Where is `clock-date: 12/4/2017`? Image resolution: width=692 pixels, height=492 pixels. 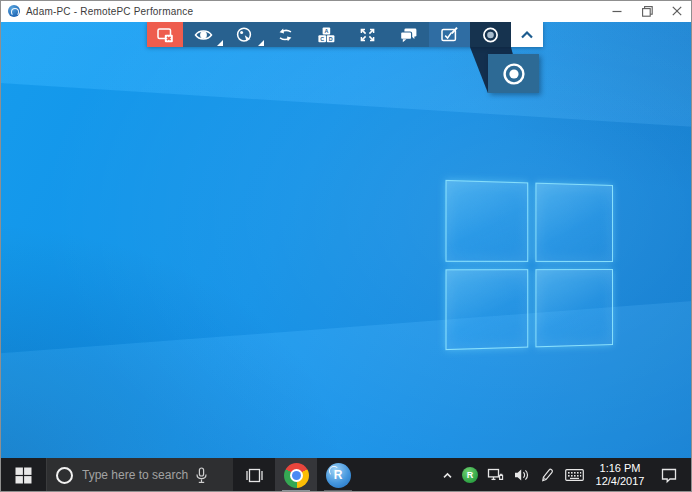
clock-date: 12/4/2017 is located at coordinates (620, 482).